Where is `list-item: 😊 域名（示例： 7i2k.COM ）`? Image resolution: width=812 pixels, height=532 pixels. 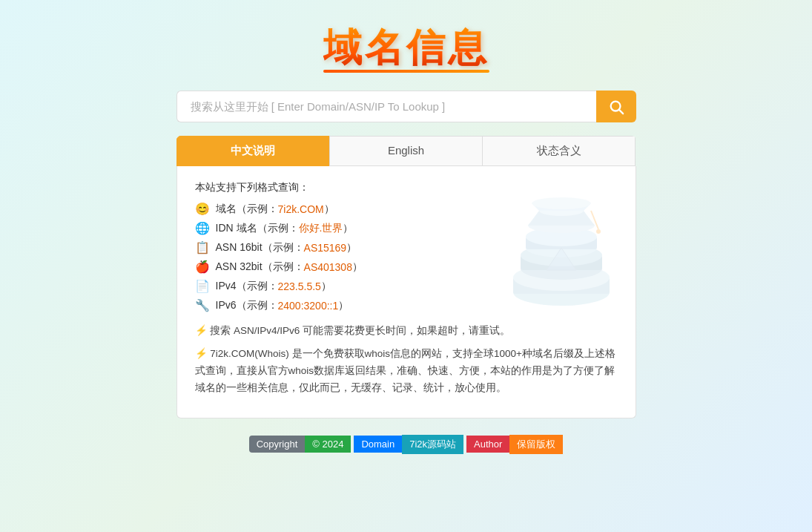
list-item: 😊 域名（示例： 7i2k.COM ） is located at coordinates (406, 209).